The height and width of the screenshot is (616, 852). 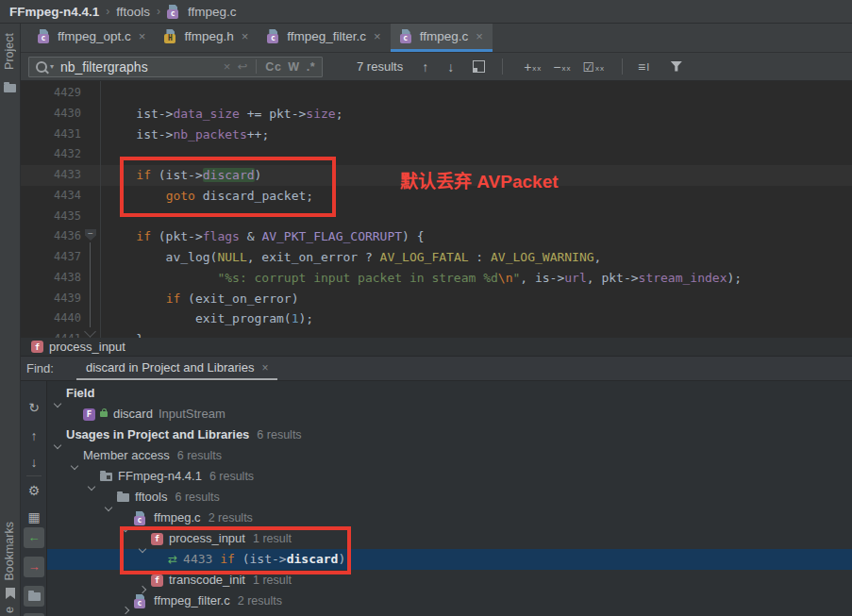 What do you see at coordinates (34, 596) in the screenshot?
I see `folder-gear-icon` at bounding box center [34, 596].